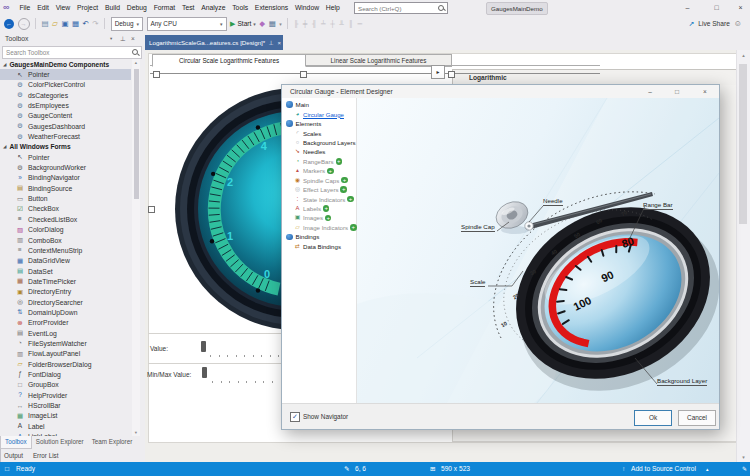 The image size is (750, 476). I want to click on toolbox-item-eventlog: ▤EventLog, so click(66, 333).